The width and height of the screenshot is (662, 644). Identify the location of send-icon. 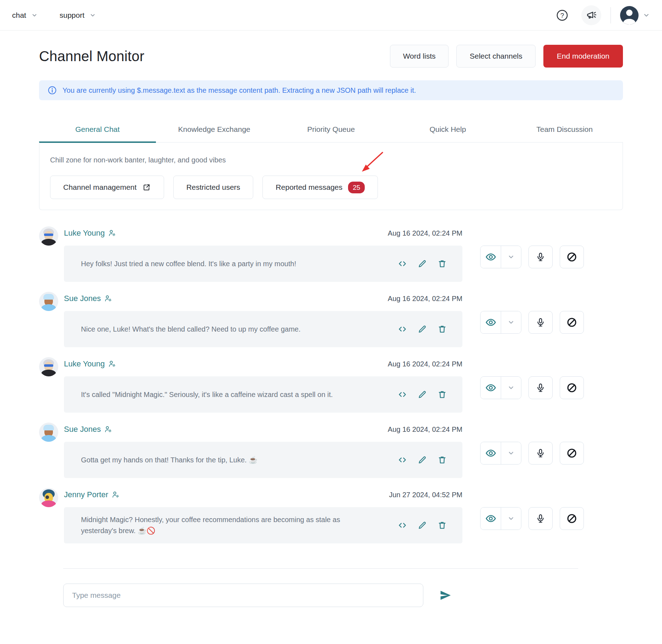
(445, 595).